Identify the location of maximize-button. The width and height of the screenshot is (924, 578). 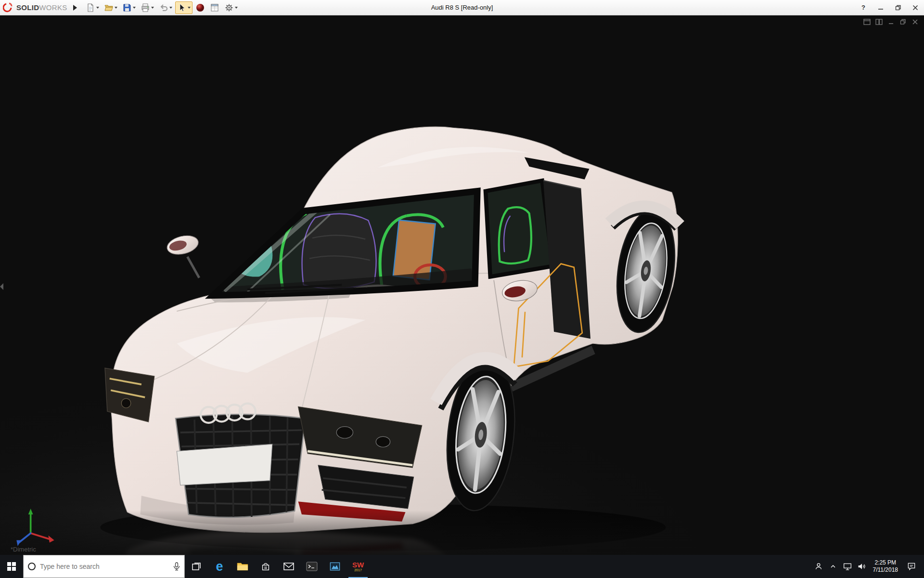
(898, 8).